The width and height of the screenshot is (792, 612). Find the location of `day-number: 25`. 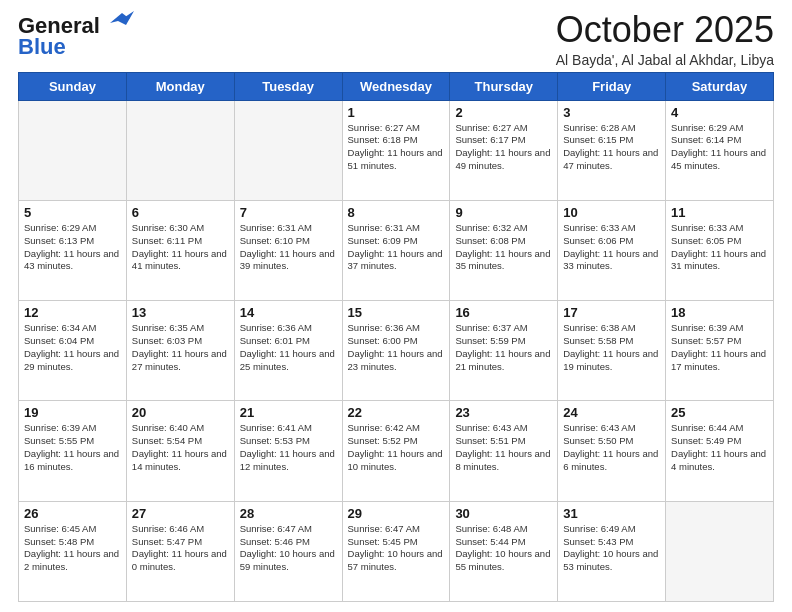

day-number: 25 is located at coordinates (720, 412).